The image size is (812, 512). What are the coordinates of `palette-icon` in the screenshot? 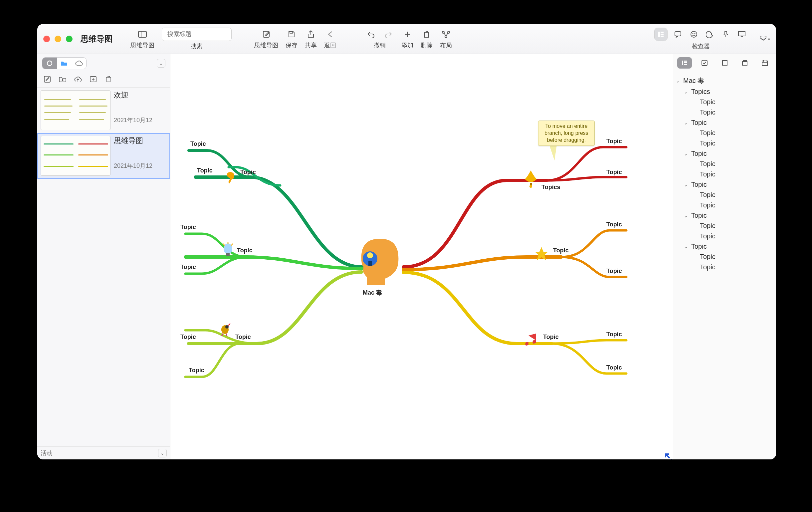 It's located at (710, 34).